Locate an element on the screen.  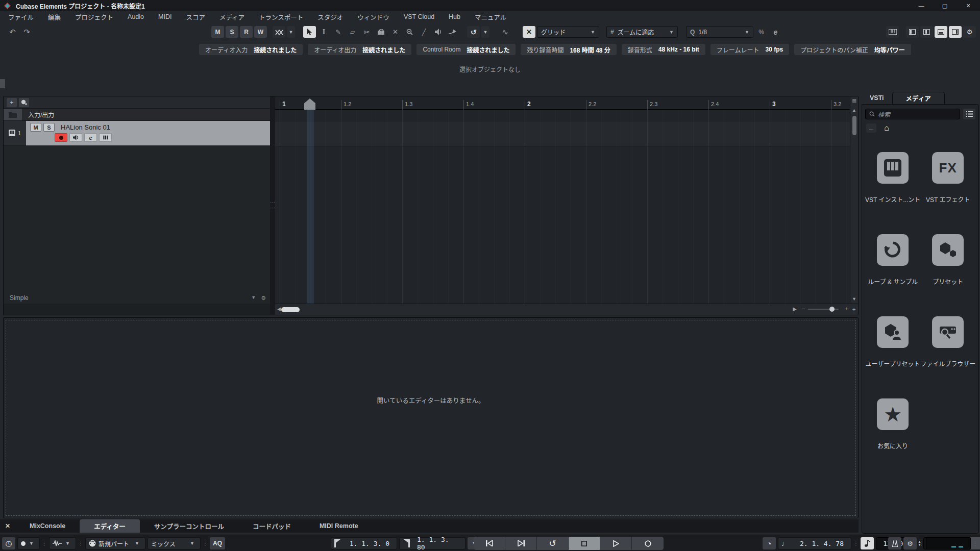
cycle-button: ↺ is located at coordinates (553, 543).